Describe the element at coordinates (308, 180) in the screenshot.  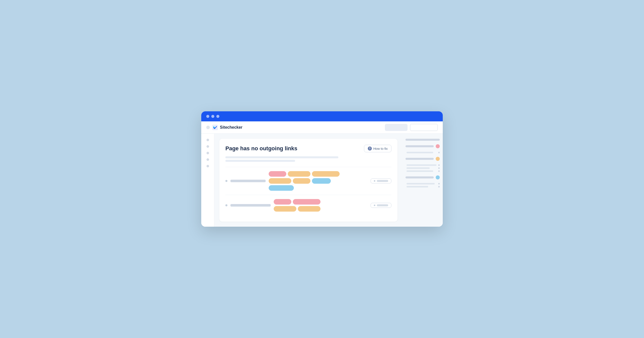
I see `main-card: Page has no outgoing links ? How to fix` at that location.